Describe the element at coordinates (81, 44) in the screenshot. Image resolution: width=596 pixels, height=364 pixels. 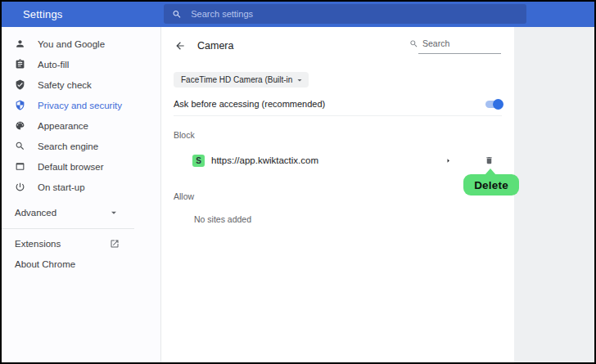
I see `sidebar-item-you-and-google: You and Google` at that location.